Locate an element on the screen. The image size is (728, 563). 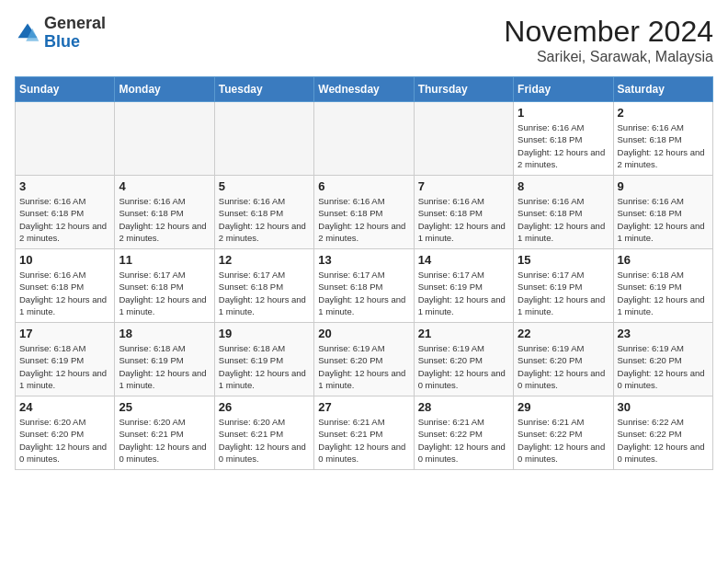
week-row-3: 10Sunrise: 6:16 AM Sunset: 6:18 PM Dayli… is located at coordinates (364, 286).